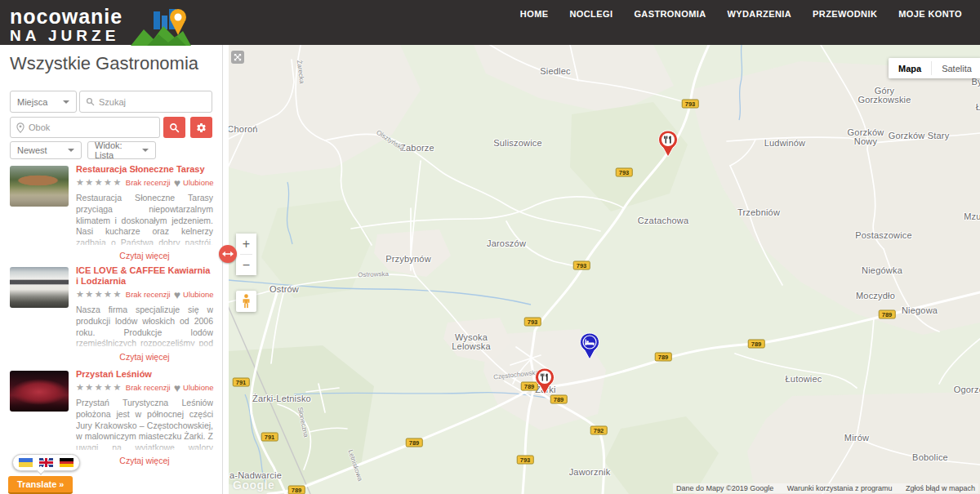 Image resolution: width=980 pixels, height=494 pixels. Describe the element at coordinates (875, 296) in the screenshot. I see `map-place-label: Moczydło` at that location.